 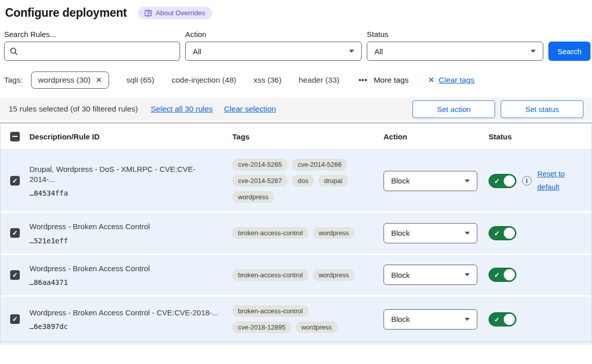 What do you see at coordinates (182, 109) in the screenshot?
I see `select-all-link: Select all 30 rules` at bounding box center [182, 109].